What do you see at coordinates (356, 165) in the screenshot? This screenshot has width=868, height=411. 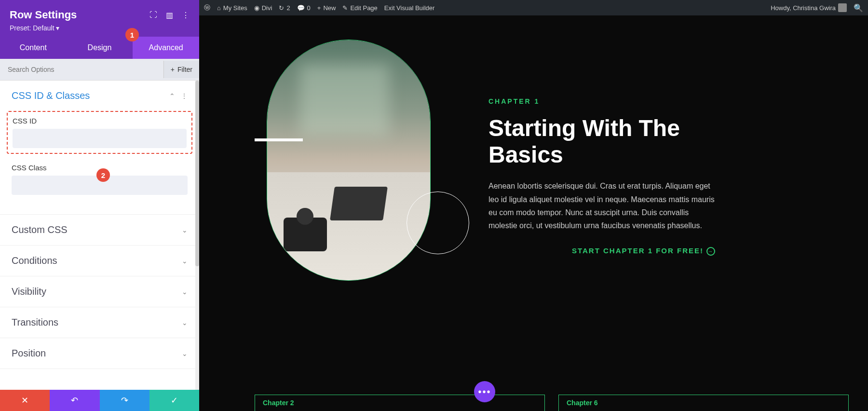 I see `hero-image-wrap` at bounding box center [356, 165].